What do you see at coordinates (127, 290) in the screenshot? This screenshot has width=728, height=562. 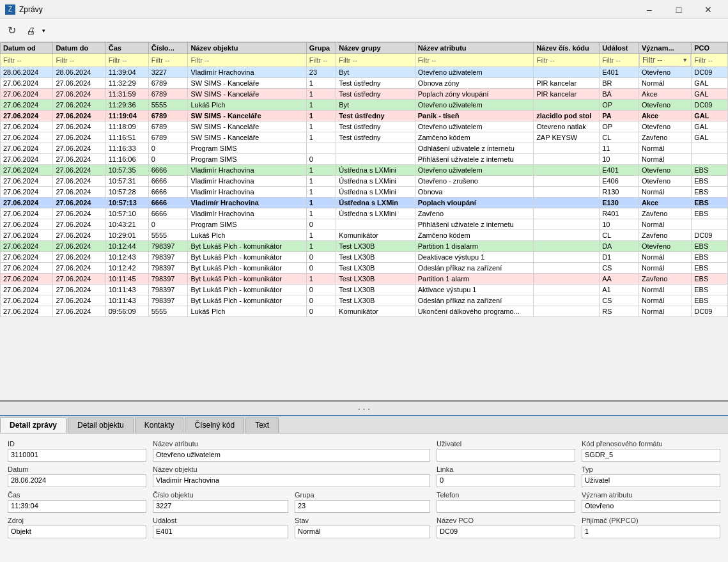 I see `table-cell: 10:11:43` at bounding box center [127, 290].